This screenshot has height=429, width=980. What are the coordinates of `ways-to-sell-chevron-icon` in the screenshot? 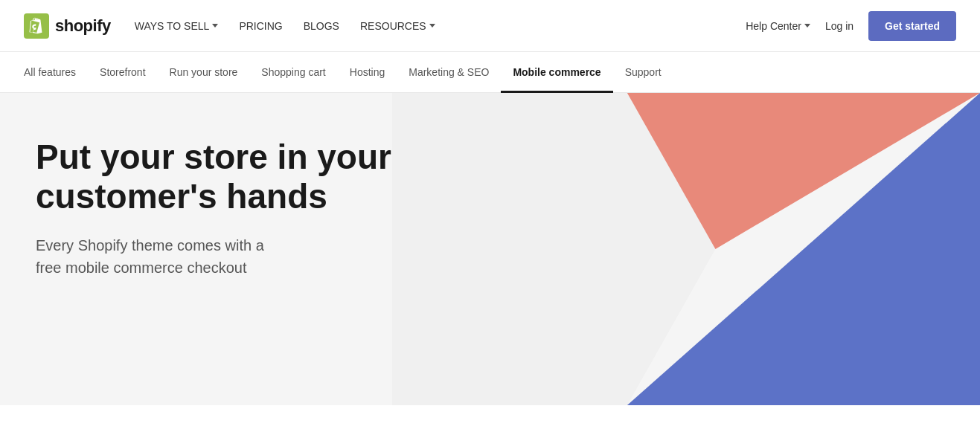 It's located at (215, 25).